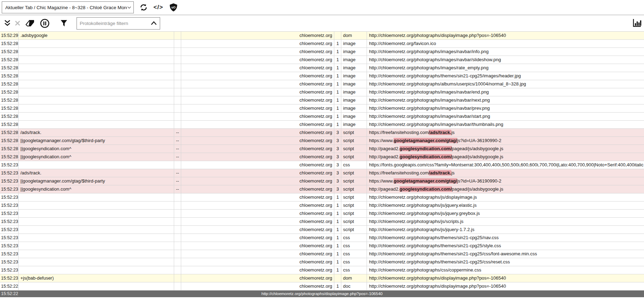  Describe the element at coordinates (354, 246) in the screenshot. I see `cell-type: css` at that location.